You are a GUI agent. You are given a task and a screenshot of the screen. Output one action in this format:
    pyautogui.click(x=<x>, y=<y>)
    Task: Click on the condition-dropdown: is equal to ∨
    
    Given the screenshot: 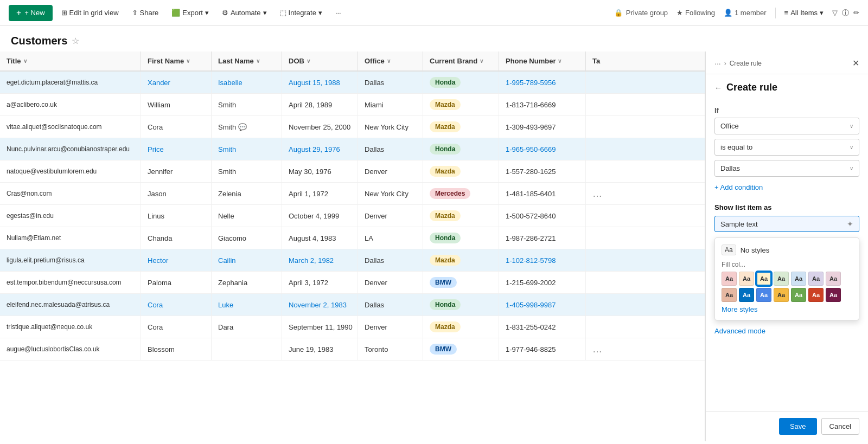 What is the action you would take?
    pyautogui.click(x=787, y=147)
    